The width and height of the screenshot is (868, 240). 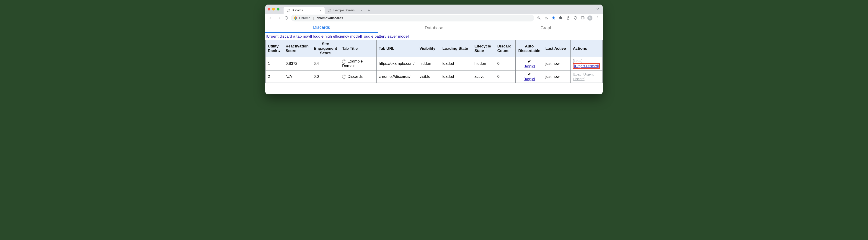 I want to click on origin-label: Chrome, so click(x=305, y=18).